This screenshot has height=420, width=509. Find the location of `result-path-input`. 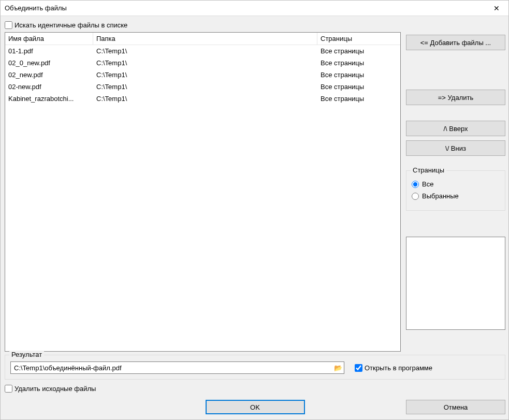

result-path-input is located at coordinates (173, 368).